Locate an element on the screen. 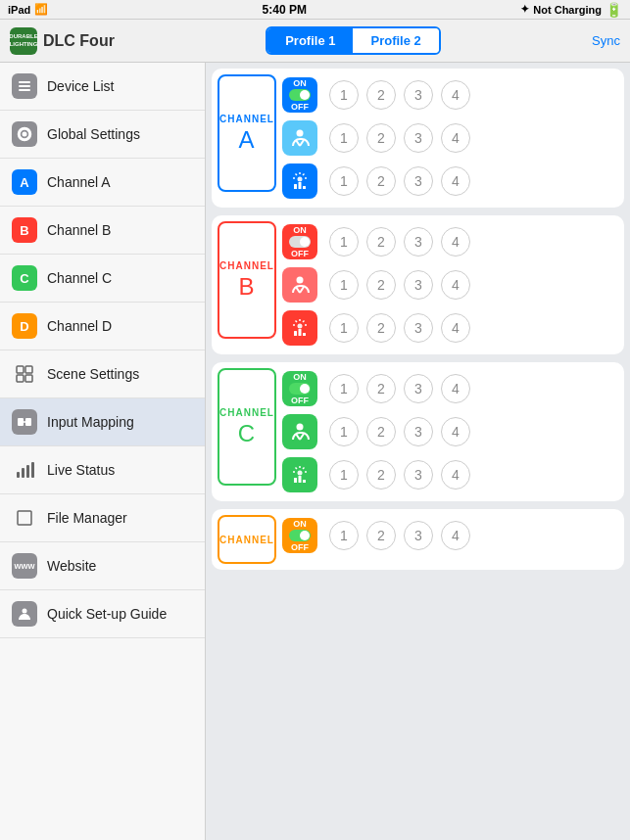 The image size is (630, 840). sidebar-label-device-list: Device List is located at coordinates (80, 86).